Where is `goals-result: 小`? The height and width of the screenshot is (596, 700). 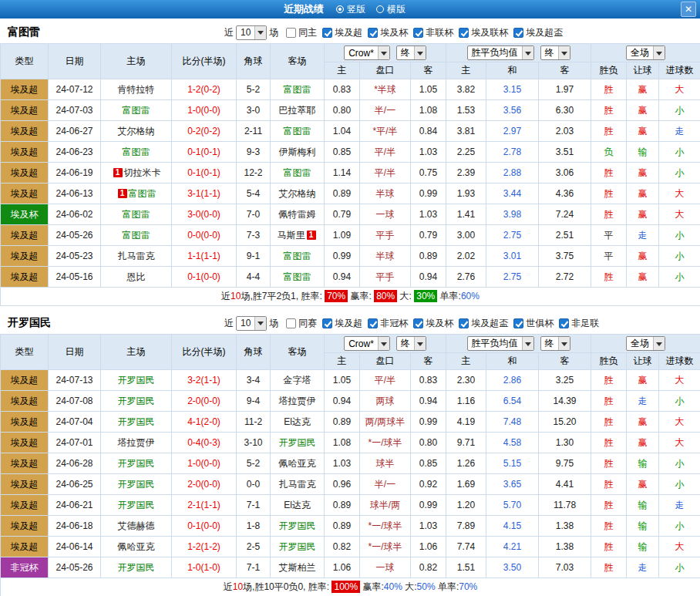
goals-result: 小 is located at coordinates (680, 484).